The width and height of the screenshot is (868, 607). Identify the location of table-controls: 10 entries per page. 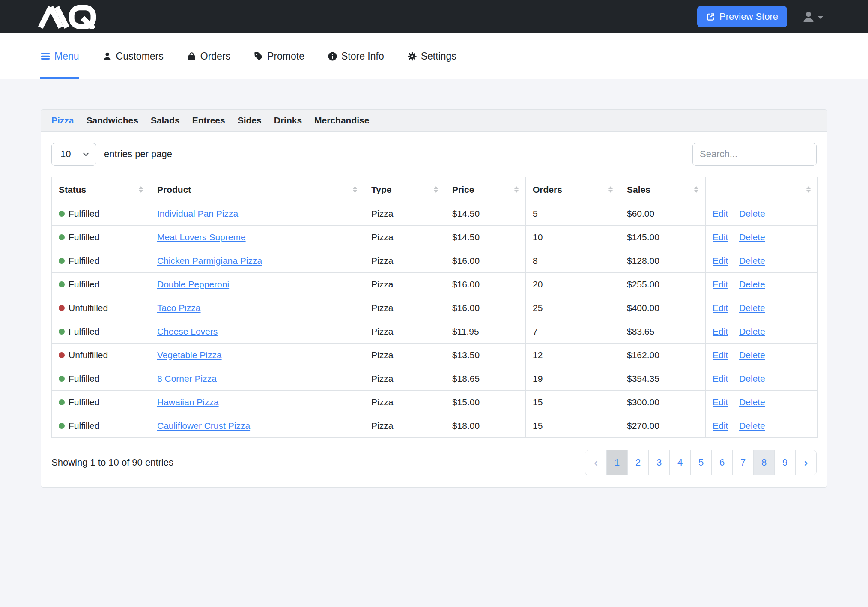
(434, 154).